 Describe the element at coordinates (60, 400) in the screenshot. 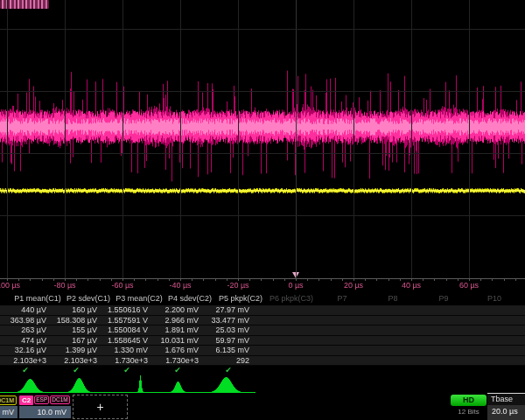

I see `c2-coupling-badge: DC1M` at that location.